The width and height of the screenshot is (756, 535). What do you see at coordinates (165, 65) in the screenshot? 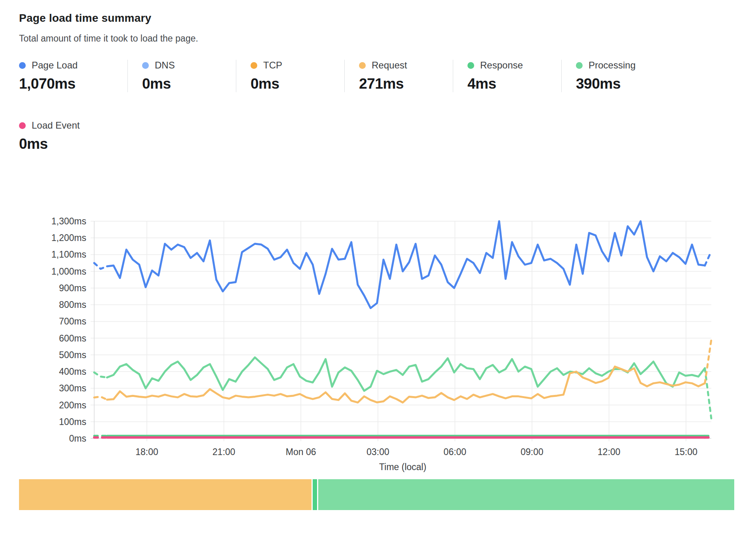
I see `series-label: DNS` at bounding box center [165, 65].